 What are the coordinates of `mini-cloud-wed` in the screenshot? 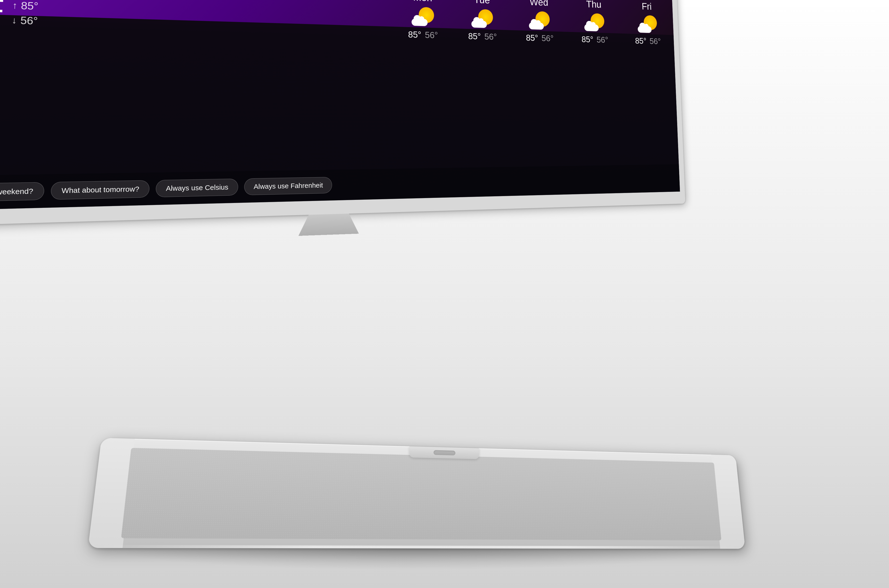 It's located at (537, 25).